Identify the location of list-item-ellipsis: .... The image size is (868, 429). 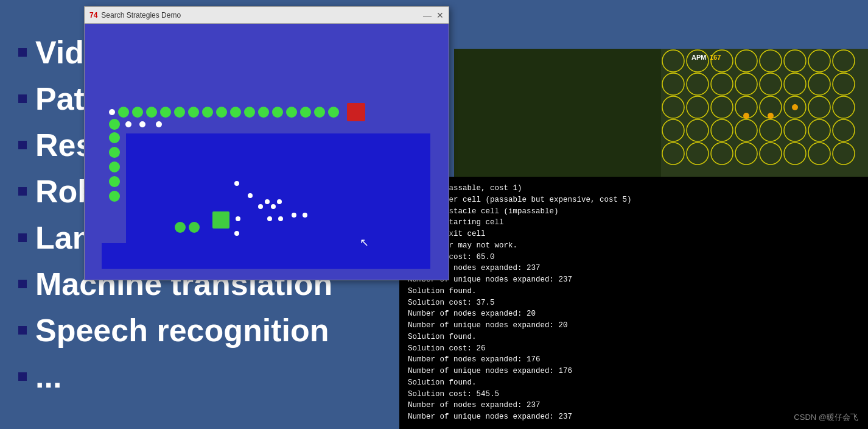
(189, 377).